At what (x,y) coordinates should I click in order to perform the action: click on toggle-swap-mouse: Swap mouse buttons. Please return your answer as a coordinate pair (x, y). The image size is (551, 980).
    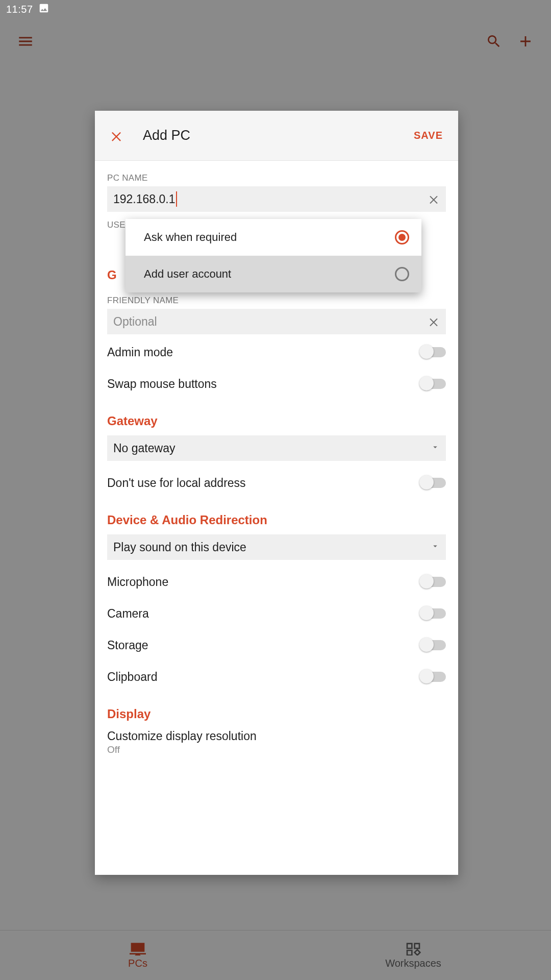
    Looking at the image, I should click on (277, 384).